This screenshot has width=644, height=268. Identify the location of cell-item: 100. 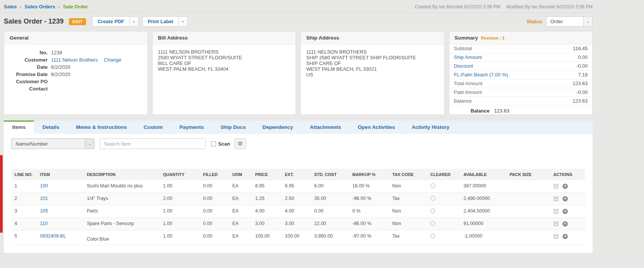
(60, 186).